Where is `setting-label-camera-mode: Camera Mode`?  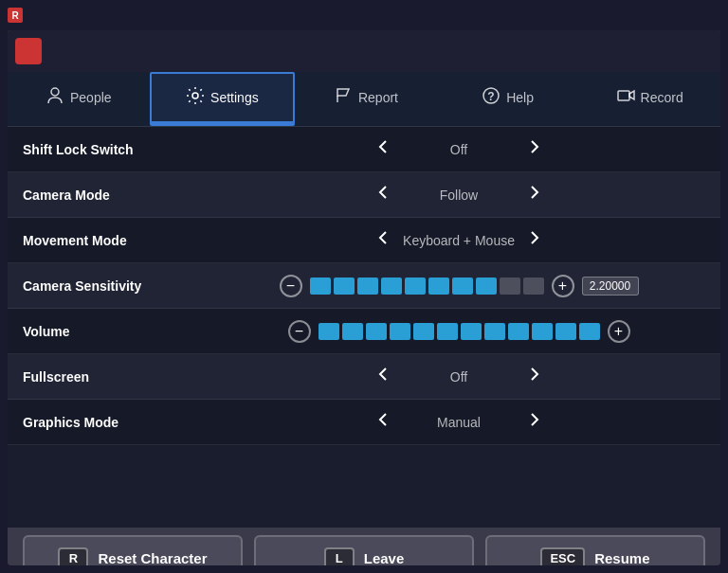
setting-label-camera-mode: Camera Mode is located at coordinates (118, 195).